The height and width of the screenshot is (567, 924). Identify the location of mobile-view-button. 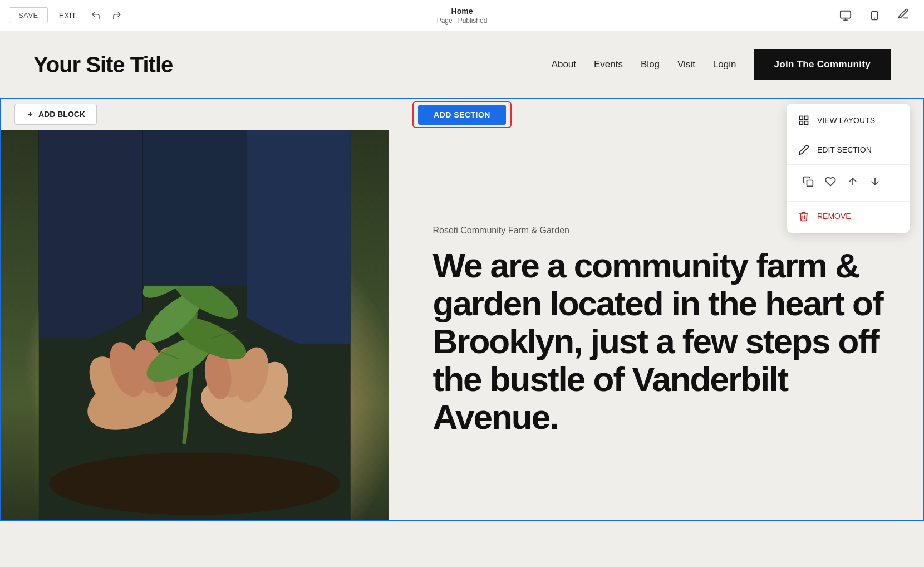
(874, 16).